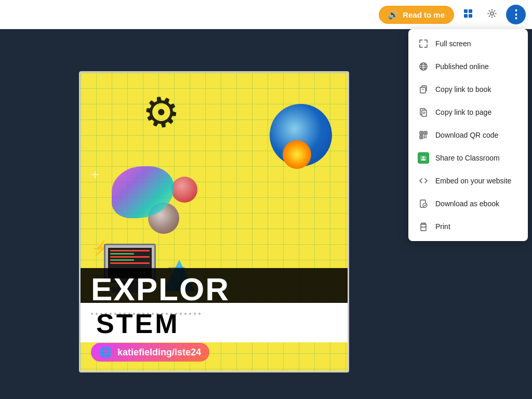 Image resolution: width=532 pixels, height=399 pixels. What do you see at coordinates (106, 352) in the screenshot?
I see `globe-icon: 🌐` at bounding box center [106, 352].